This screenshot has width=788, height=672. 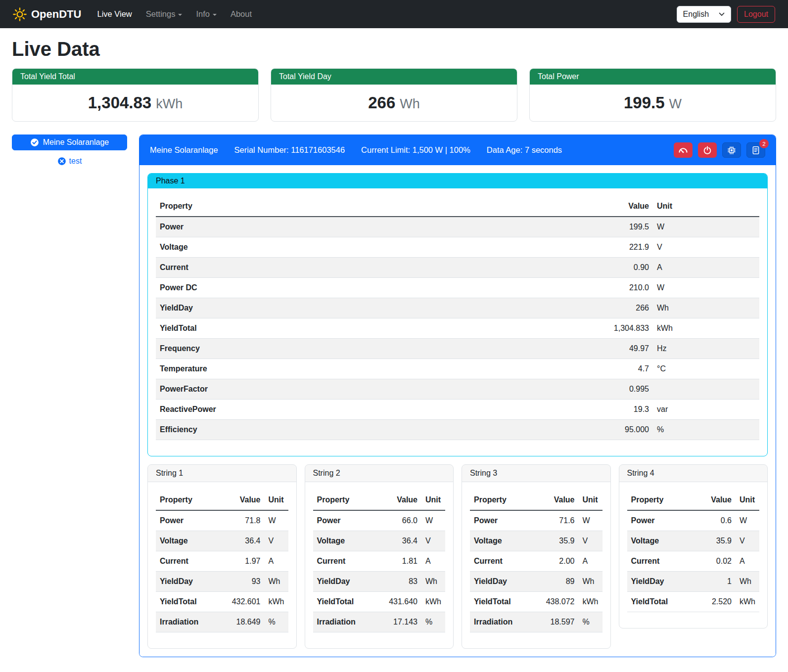 I want to click on power-toggle-button, so click(x=707, y=150).